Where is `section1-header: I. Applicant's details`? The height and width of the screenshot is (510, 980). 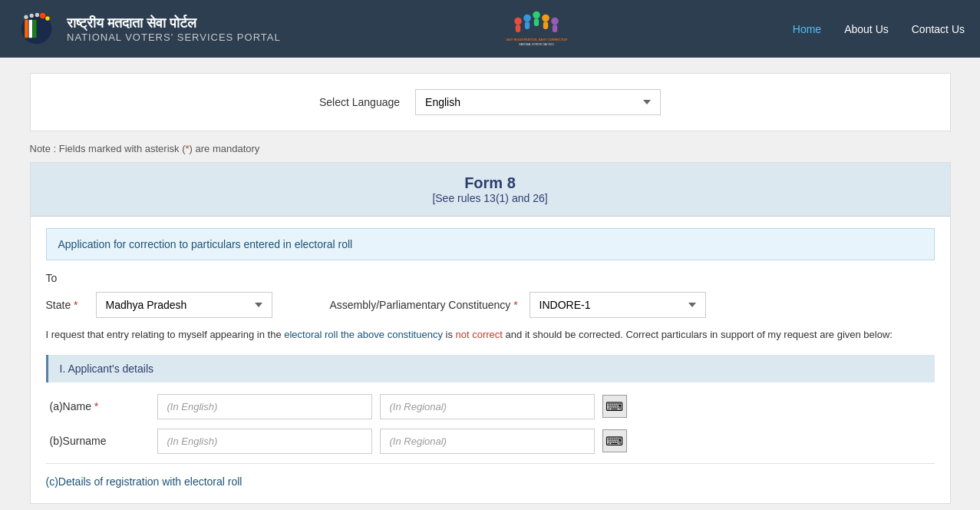
section1-header: I. Applicant's details is located at coordinates (490, 369).